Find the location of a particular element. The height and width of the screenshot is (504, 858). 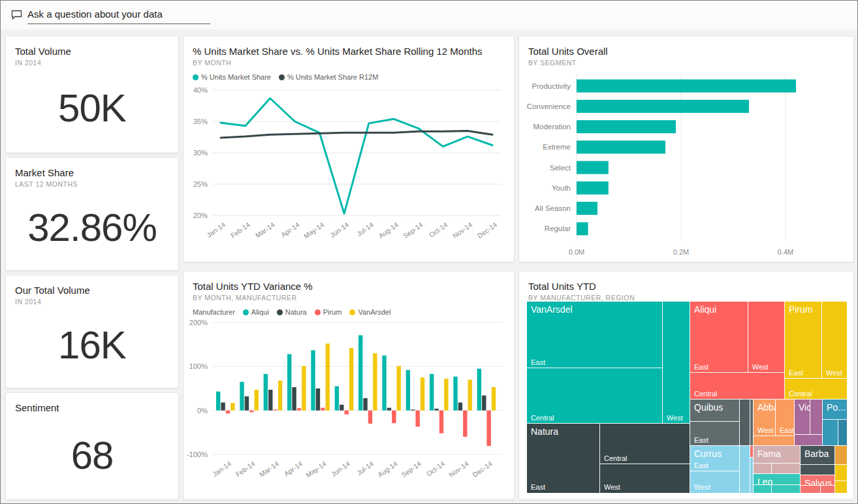

treemap-cell-aliqui: AliquiEast is located at coordinates (720, 337).